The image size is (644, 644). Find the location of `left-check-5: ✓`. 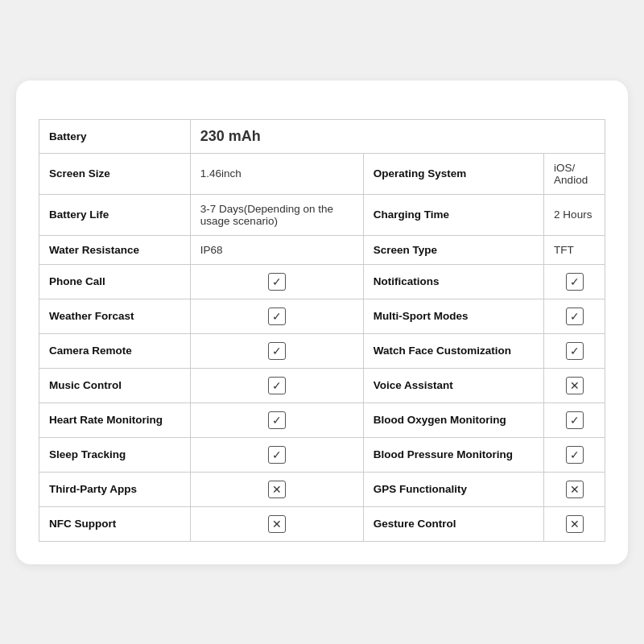

left-check-5: ✓ is located at coordinates (277, 316).